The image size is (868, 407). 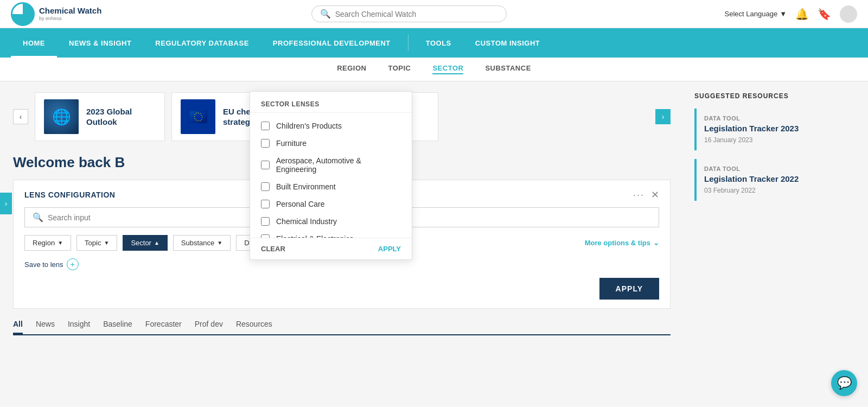 I want to click on carousel-img-1: 🇪🇺, so click(x=198, y=117).